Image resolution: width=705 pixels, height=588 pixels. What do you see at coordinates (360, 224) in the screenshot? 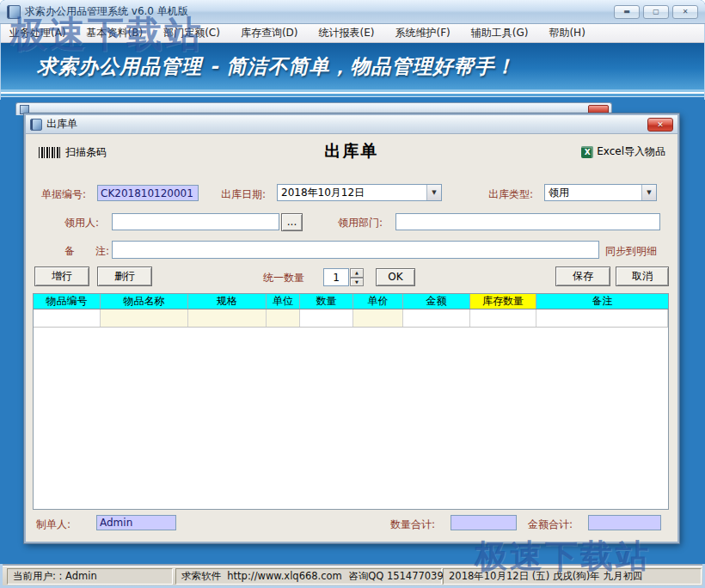
I see `dept-label: 领用部门:` at bounding box center [360, 224].